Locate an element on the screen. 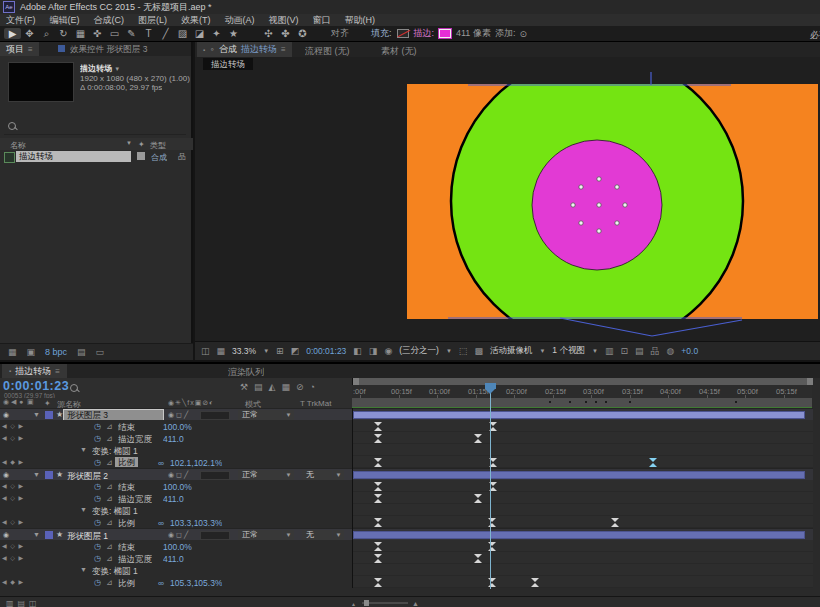 Image resolution: width=820 pixels, height=607 pixels. workspace-label: 必要 is located at coordinates (815, 36).